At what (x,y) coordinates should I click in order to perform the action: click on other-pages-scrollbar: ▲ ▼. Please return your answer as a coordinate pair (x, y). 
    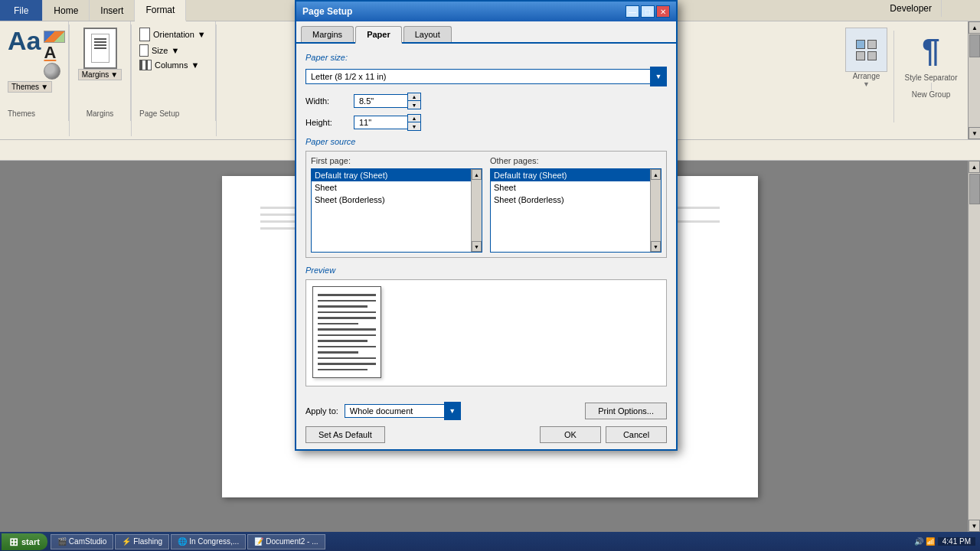
    Looking at the image, I should click on (655, 210).